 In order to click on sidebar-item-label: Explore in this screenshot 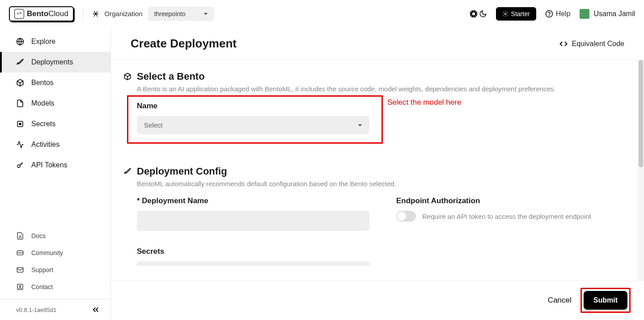, I will do `click(43, 42)`.